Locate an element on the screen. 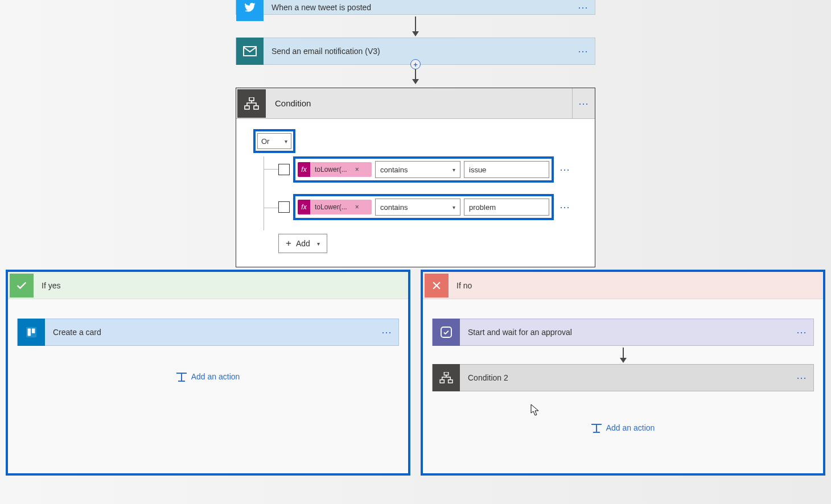 The image size is (831, 504). close-icon is located at coordinates (437, 286).